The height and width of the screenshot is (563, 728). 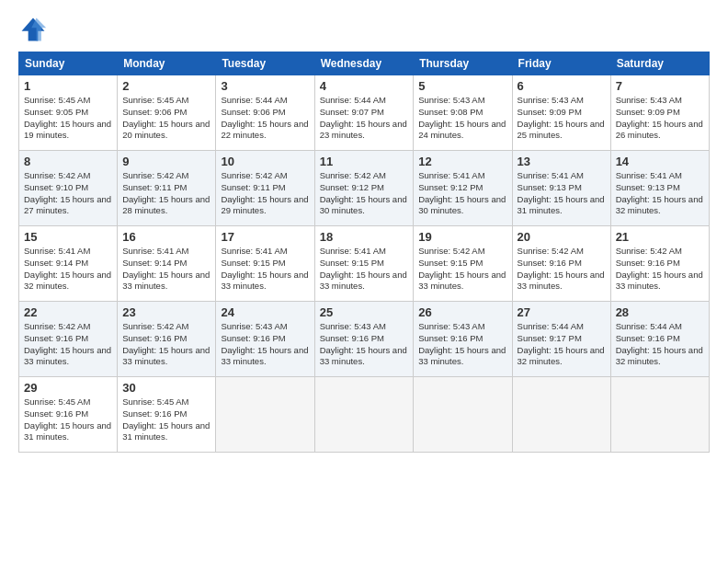 What do you see at coordinates (166, 313) in the screenshot?
I see `day-number: 23` at bounding box center [166, 313].